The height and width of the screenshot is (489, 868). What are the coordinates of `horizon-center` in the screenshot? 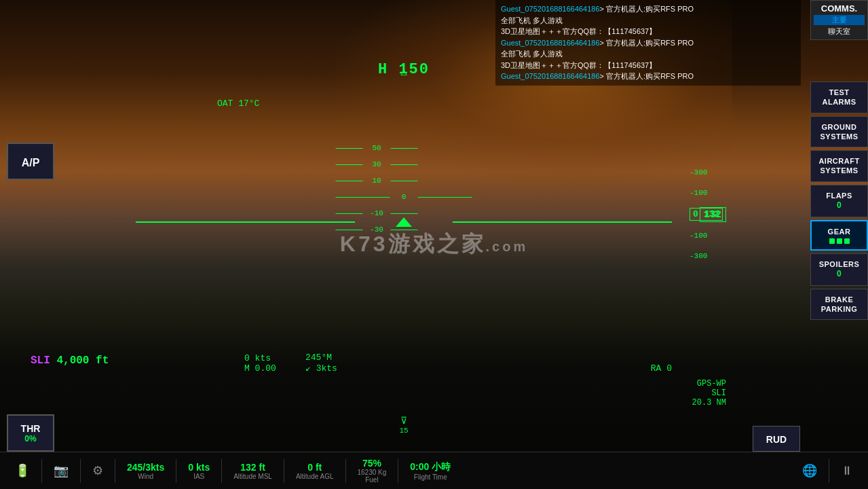 It's located at (404, 222).